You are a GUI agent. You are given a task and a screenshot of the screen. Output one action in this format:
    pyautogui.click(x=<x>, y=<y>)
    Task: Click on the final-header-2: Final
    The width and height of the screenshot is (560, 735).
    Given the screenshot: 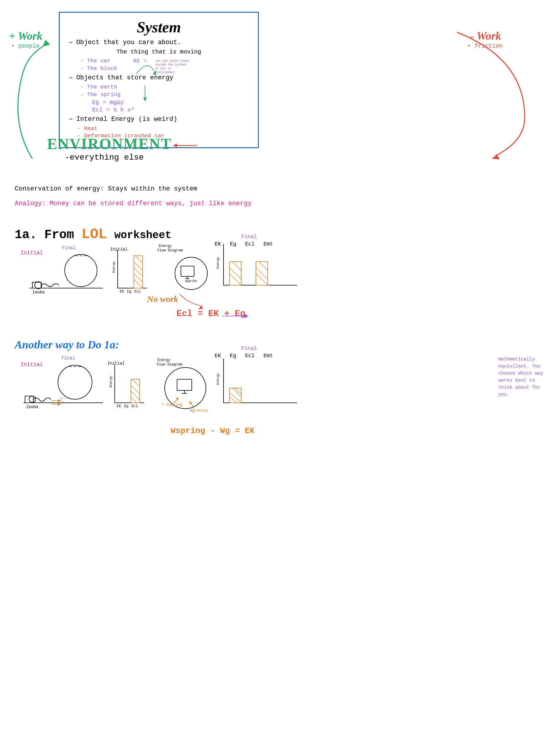 What is the action you would take?
    pyautogui.click(x=249, y=349)
    